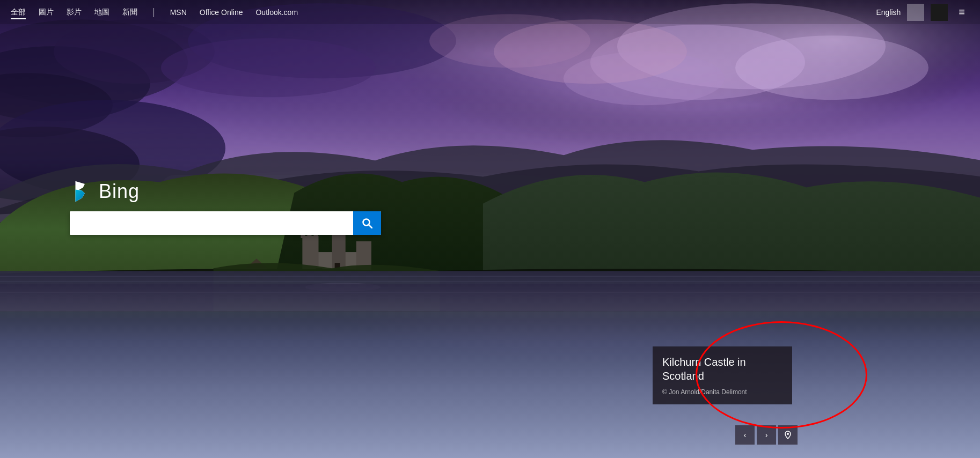 This screenshot has width=980, height=458. What do you see at coordinates (722, 369) in the screenshot?
I see `info-card-title: Kilchurn Castle in Scotland` at bounding box center [722, 369].